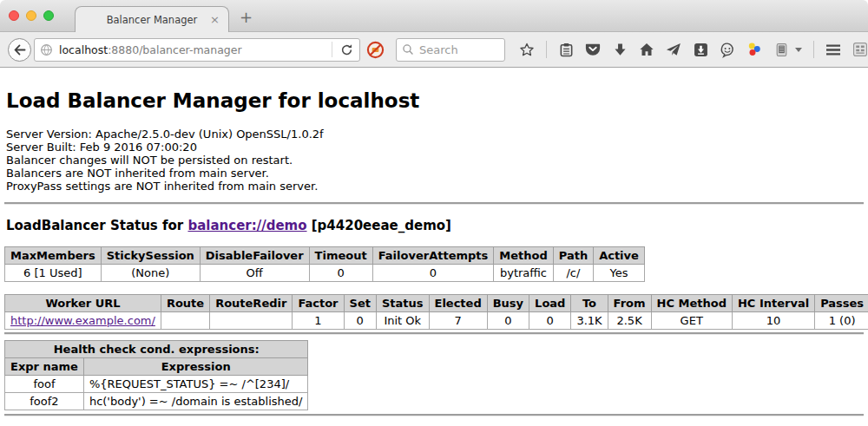  Describe the element at coordinates (620, 273) in the screenshot. I see `cell-active: Yes` at that location.